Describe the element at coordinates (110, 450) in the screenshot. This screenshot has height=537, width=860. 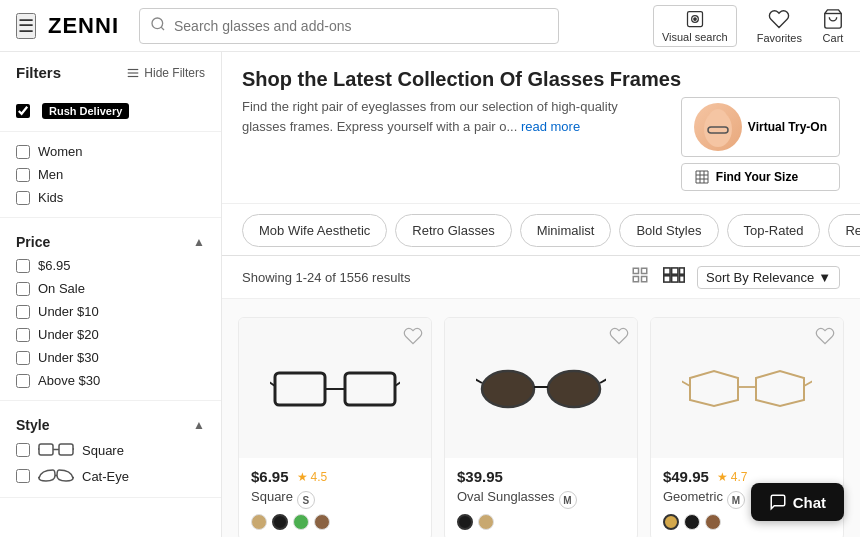
I see `square-style-item: Square` at that location.